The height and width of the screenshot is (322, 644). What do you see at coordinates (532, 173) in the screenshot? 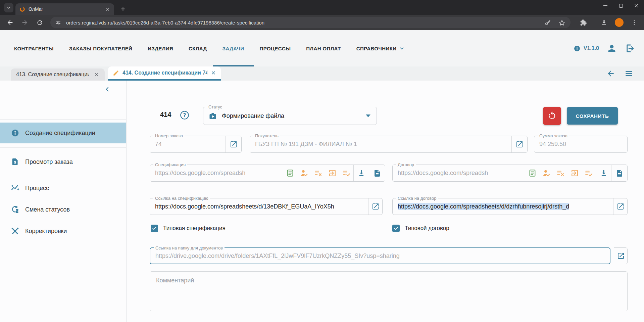
I see `contract-generate-sheet-button` at bounding box center [532, 173].